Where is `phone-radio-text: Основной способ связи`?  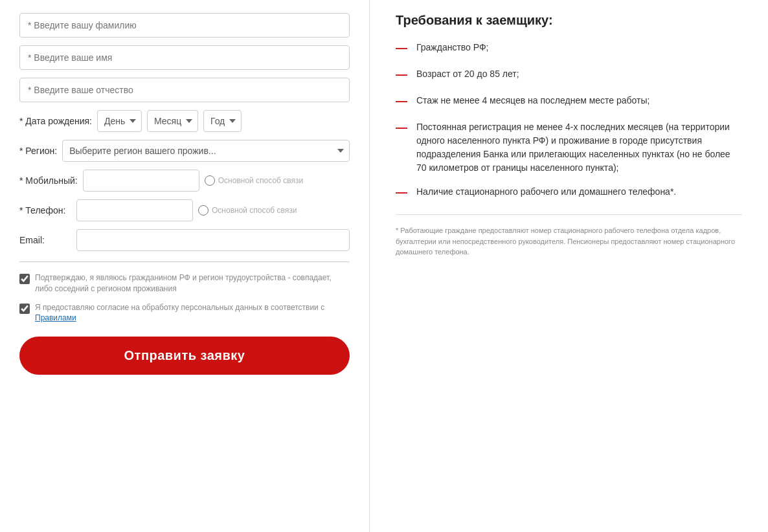 phone-radio-text: Основной способ связи is located at coordinates (254, 210).